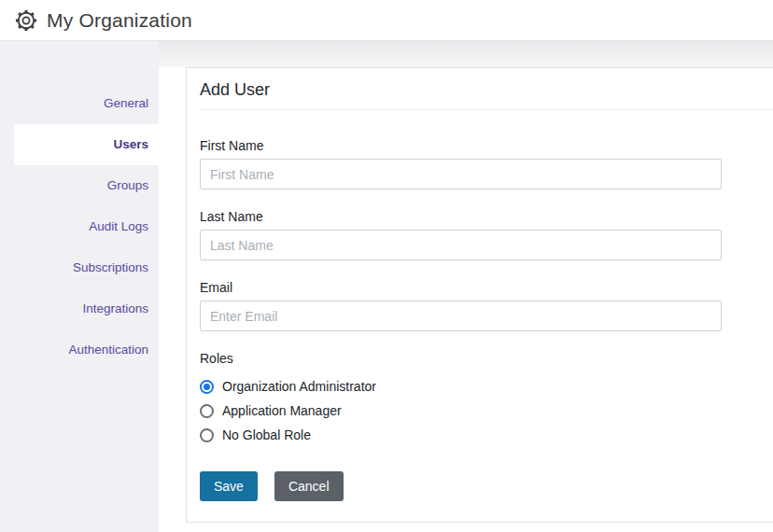 Image resolution: width=773 pixels, height=532 pixels. I want to click on header-shadow, so click(466, 54).